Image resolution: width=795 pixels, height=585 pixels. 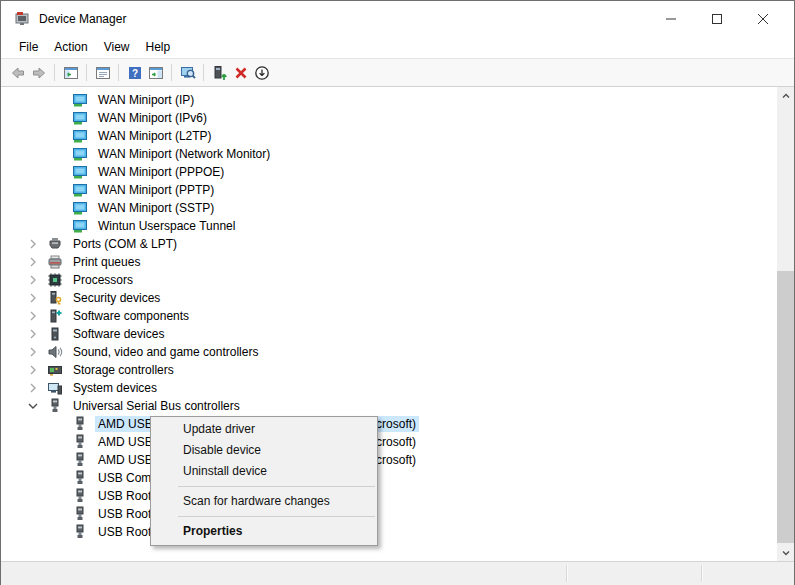 I want to click on tree-item-label: WAN Miniport (SSTP), so click(x=156, y=208).